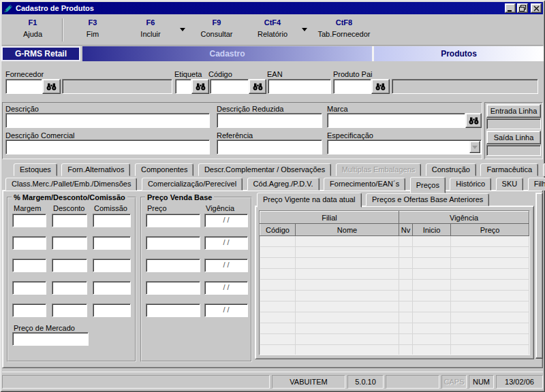  What do you see at coordinates (33, 30) in the screenshot?
I see `toolbar-button-ajuda: F1 Ajuda` at bounding box center [33, 30].